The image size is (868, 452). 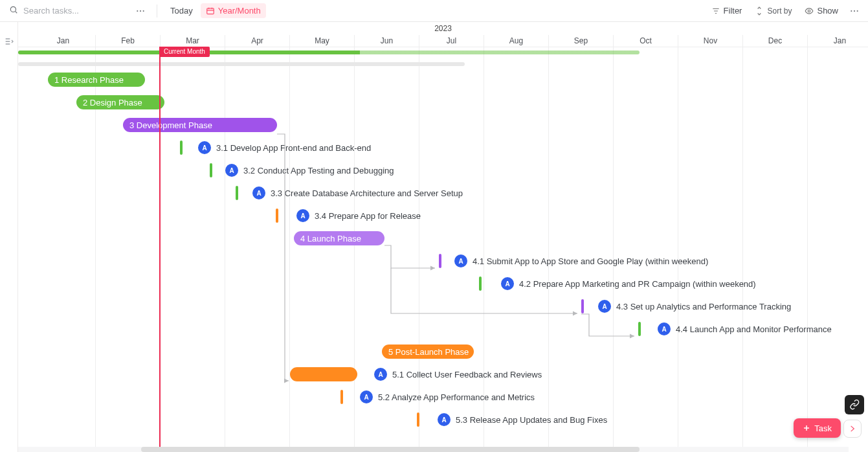 What do you see at coordinates (852, 429) in the screenshot?
I see `secondary-fab-icon` at bounding box center [852, 429].